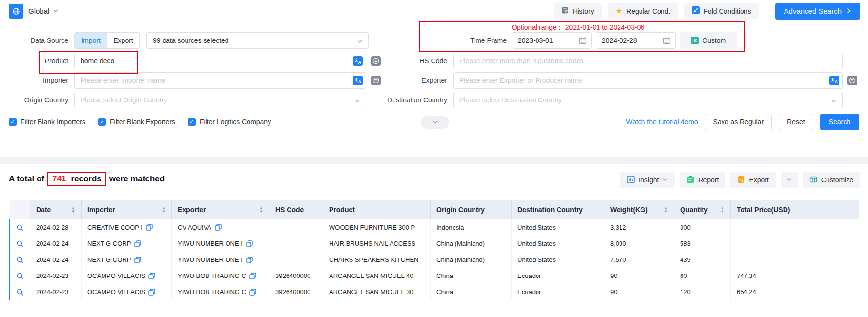  Describe the element at coordinates (16, 11) in the screenshot. I see `globe-logo-icon` at that location.